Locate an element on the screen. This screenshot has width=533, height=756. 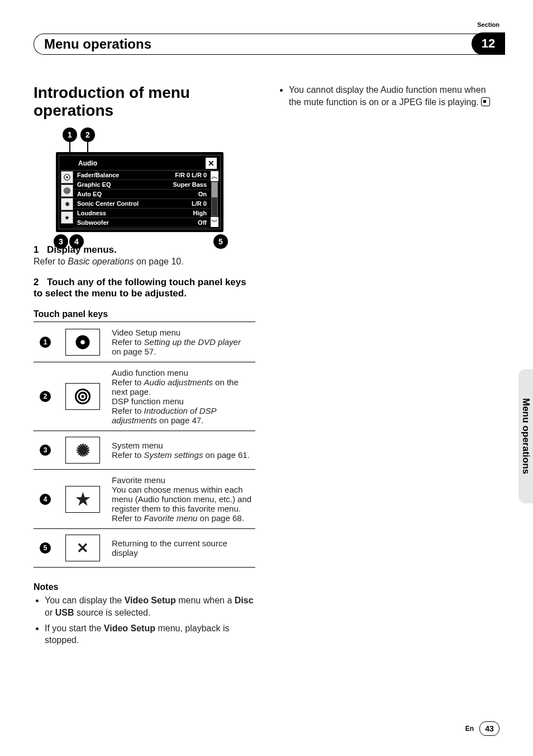
audio-tab-icon is located at coordinates (67, 191).